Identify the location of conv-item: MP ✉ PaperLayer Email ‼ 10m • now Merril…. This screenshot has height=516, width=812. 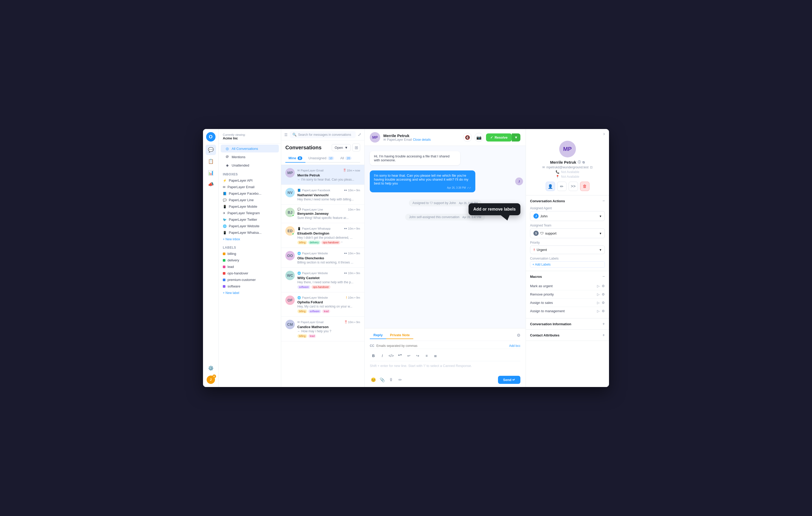
(323, 175).